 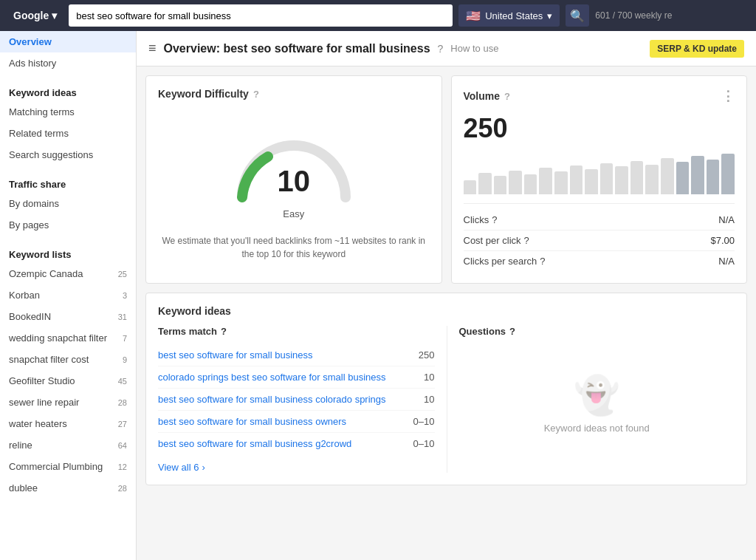 I want to click on keyword-volume: 10, so click(x=420, y=377).